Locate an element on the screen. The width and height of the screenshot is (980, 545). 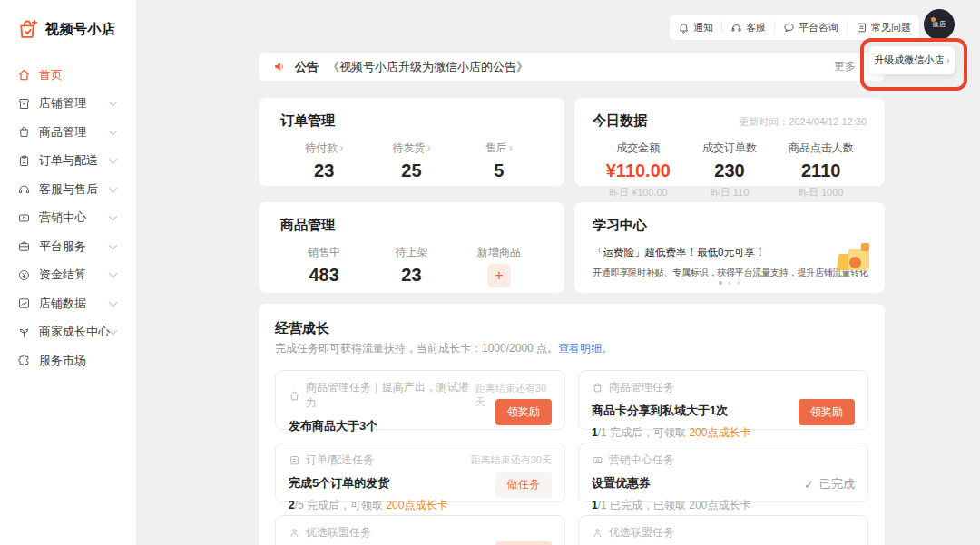
add-product-button: + is located at coordinates (499, 276).